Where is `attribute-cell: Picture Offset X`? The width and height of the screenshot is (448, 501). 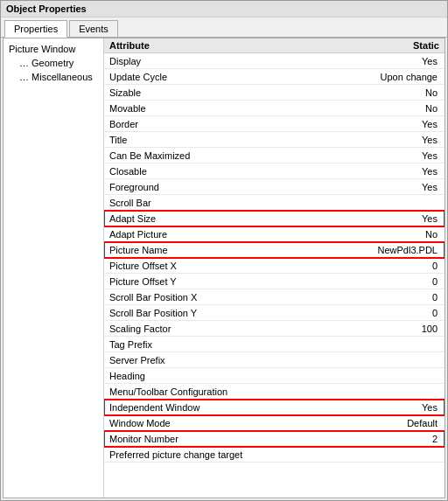 attribute-cell: Picture Offset X is located at coordinates (217, 266).